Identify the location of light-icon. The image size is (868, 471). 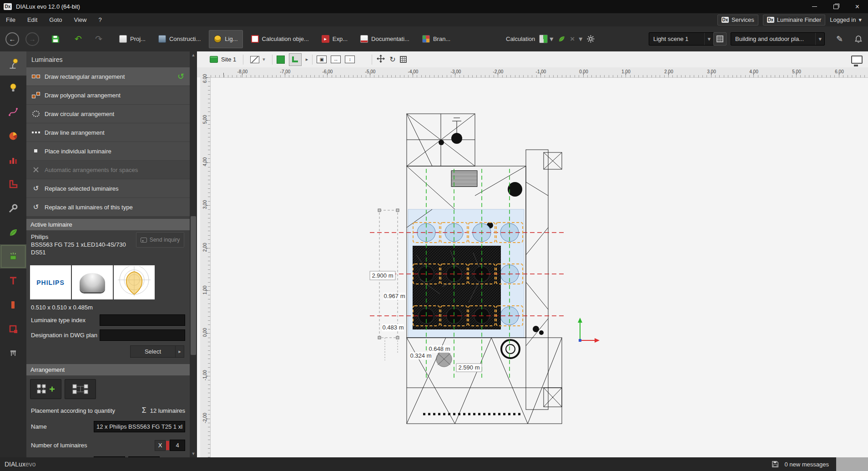
(217, 39).